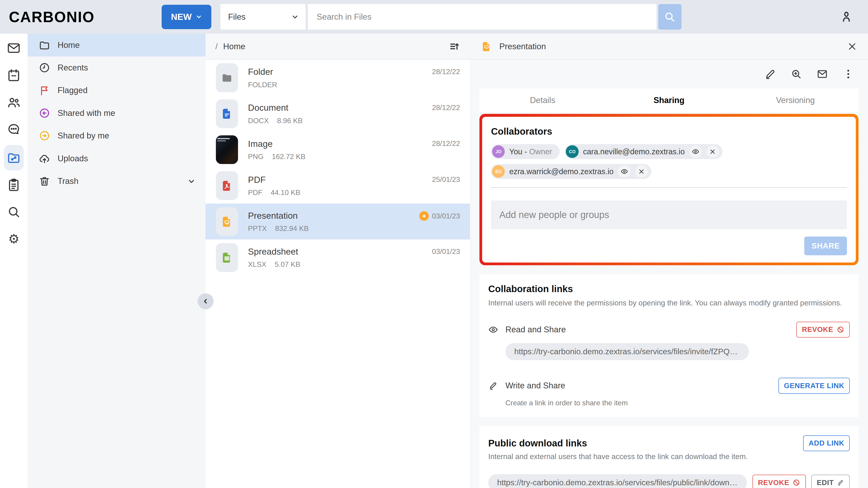 The image size is (868, 488). I want to click on public-links-description: Internal and external users that have ac…, so click(669, 457).